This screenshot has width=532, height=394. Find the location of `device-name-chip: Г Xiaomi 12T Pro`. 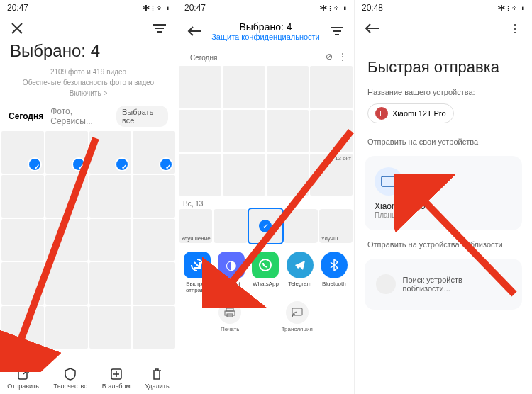

device-name-chip: Г Xiaomi 12T Pro is located at coordinates (411, 113).